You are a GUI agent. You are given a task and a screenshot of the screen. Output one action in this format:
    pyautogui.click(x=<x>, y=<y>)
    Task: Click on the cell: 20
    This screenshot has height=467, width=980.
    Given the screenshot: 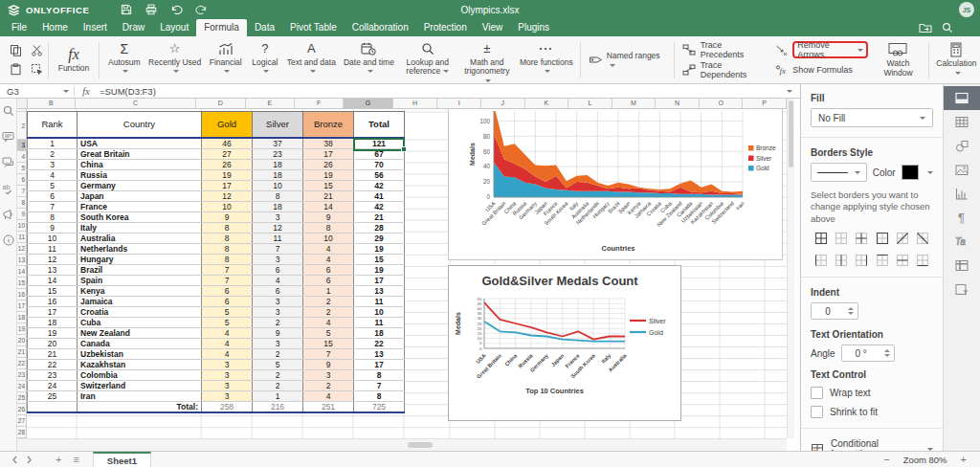 What is the action you would take?
    pyautogui.click(x=53, y=343)
    